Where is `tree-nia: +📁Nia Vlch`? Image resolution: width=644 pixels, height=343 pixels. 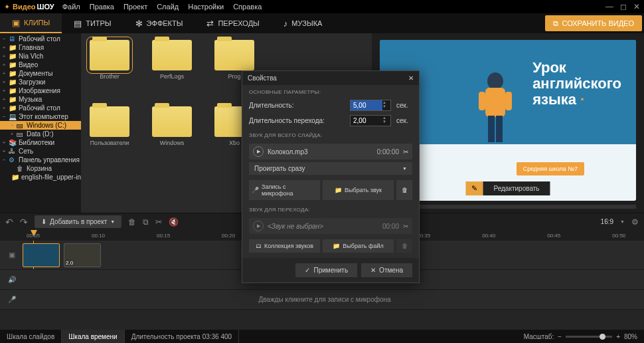
tree-nia: +📁Nia Vlch is located at coordinates (40, 56).